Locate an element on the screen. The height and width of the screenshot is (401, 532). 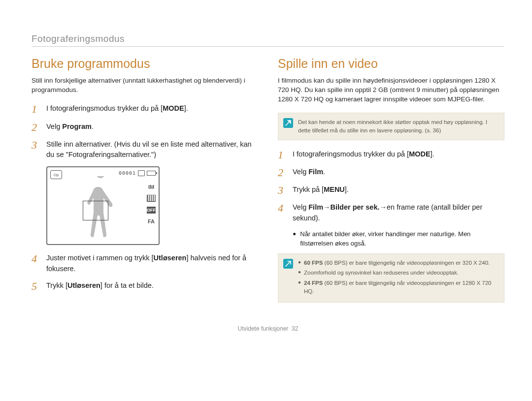
bullet-text: Når antallet bilder øker, virker handlin… is located at coordinates (402, 239).